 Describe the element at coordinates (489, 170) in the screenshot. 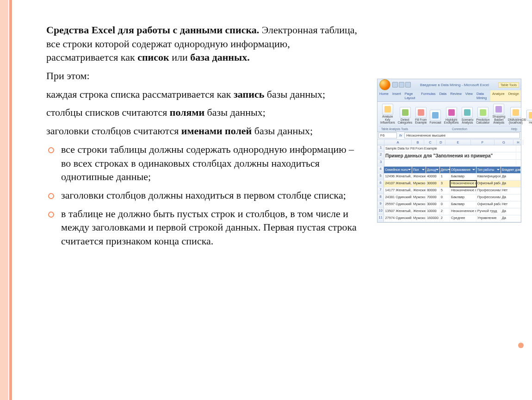

I see `col-header: Тип работы` at that location.